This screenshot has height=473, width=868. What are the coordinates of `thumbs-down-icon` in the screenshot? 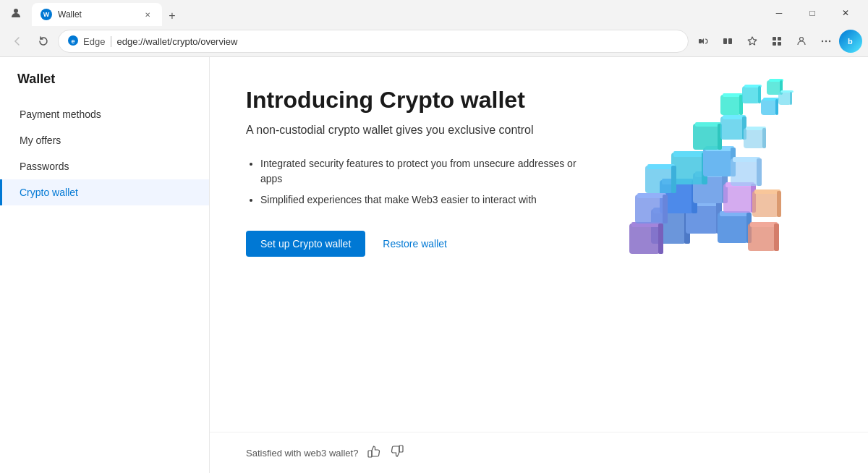 It's located at (397, 453).